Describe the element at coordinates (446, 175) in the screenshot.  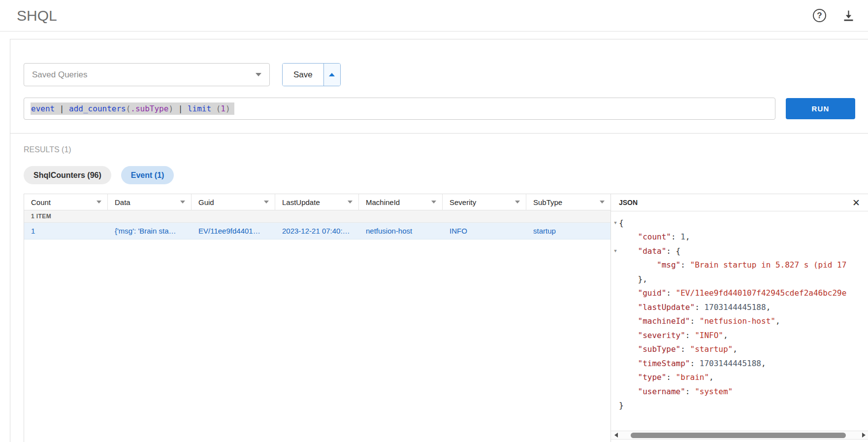
I see `results-tabs: ShqlCounters (96)Event (1)` at that location.